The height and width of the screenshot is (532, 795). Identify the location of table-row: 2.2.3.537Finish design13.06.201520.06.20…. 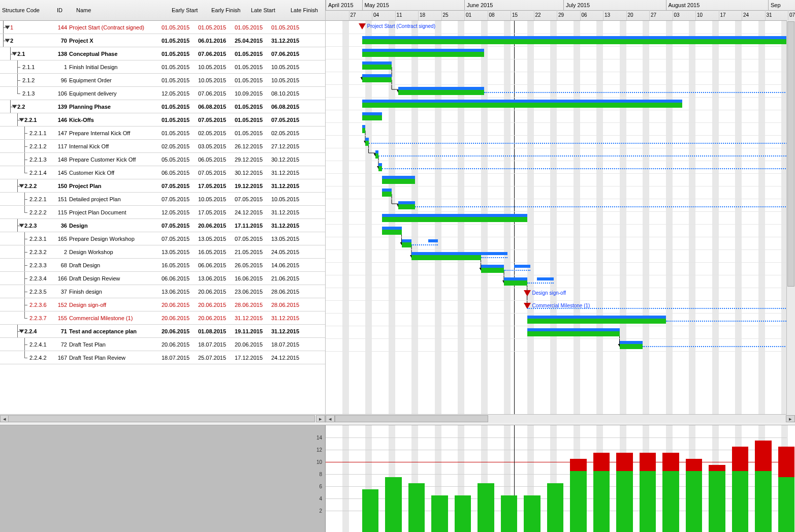
(163, 292).